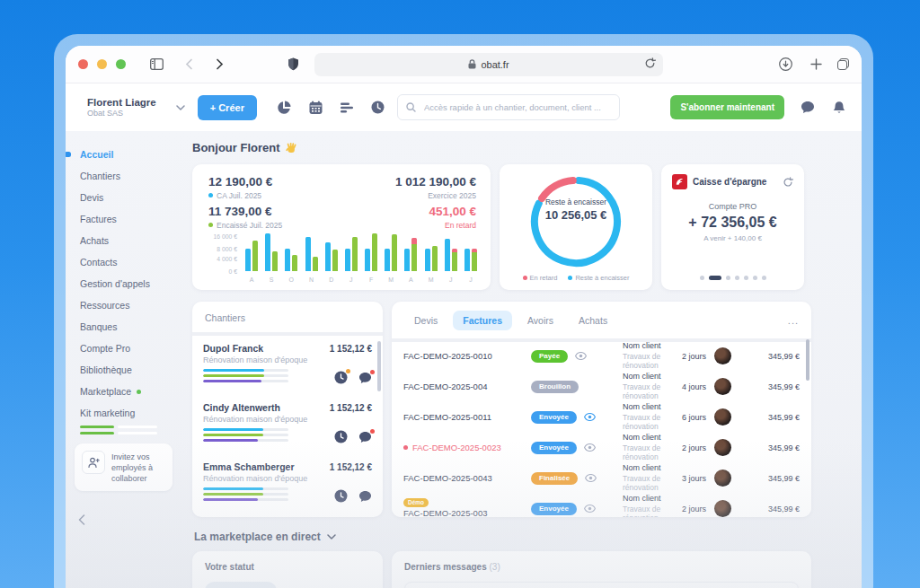 The image size is (920, 588). I want to click on account-switcher: Florent Liagre Obat SAS, so click(122, 108).